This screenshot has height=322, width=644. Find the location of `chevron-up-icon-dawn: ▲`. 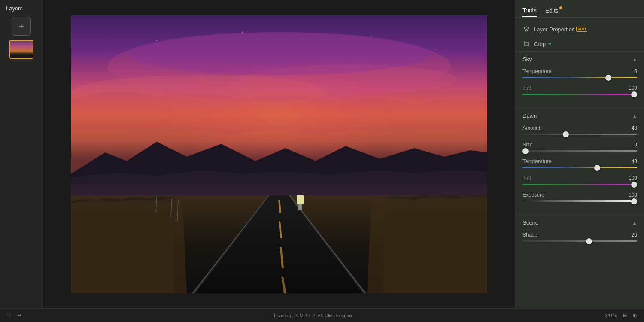

chevron-up-icon-dawn: ▲ is located at coordinates (635, 116).